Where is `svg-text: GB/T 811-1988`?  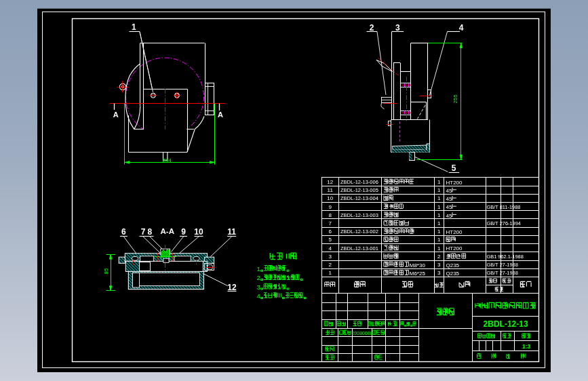
svg-text: GB/T 811-1988 is located at coordinates (504, 207).